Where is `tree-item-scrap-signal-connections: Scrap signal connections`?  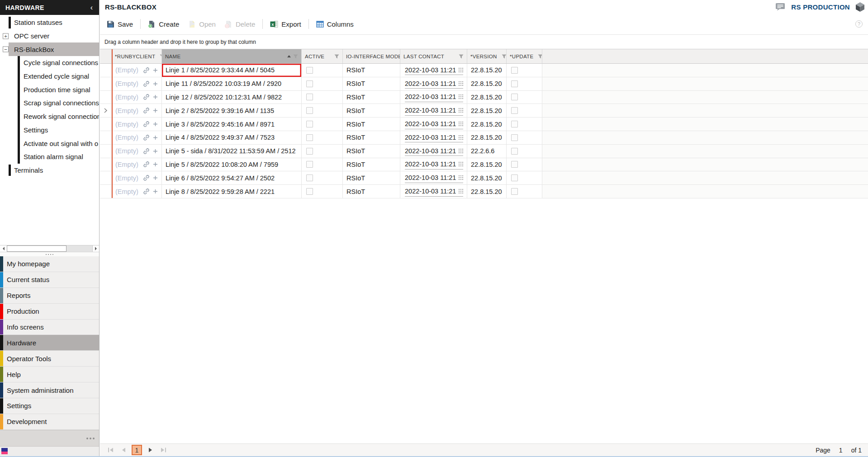 tree-item-scrap-signal-connections: Scrap signal connections is located at coordinates (50, 103).